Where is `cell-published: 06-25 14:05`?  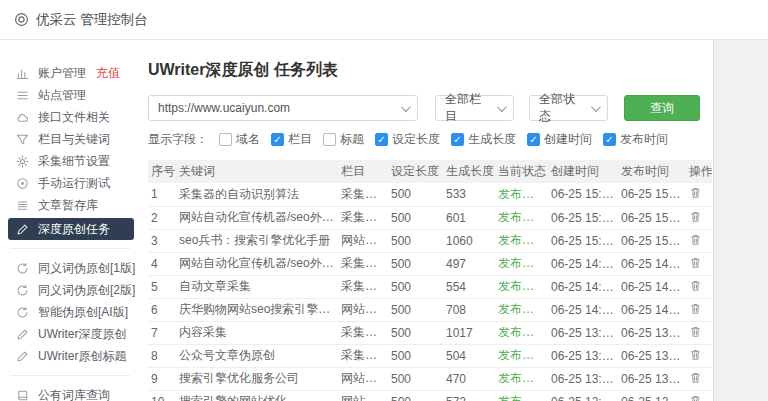
cell-published: 06-25 14:05 is located at coordinates (652, 264).